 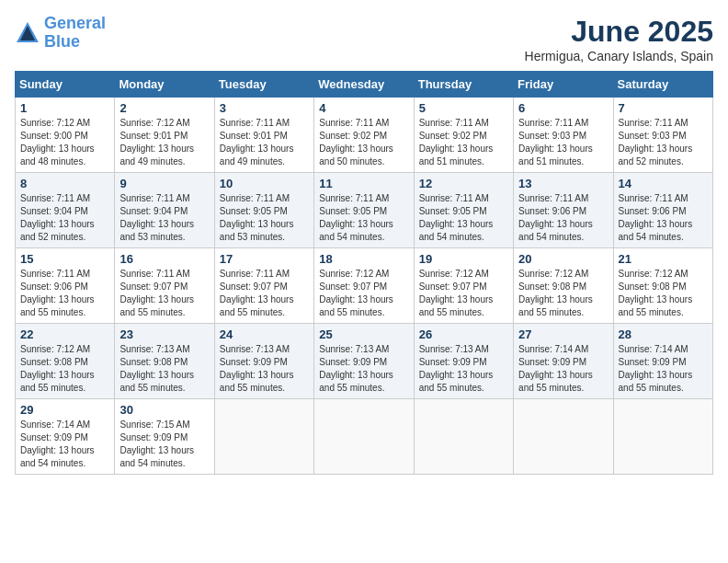 What do you see at coordinates (664, 184) in the screenshot?
I see `day-number: 14` at bounding box center [664, 184].